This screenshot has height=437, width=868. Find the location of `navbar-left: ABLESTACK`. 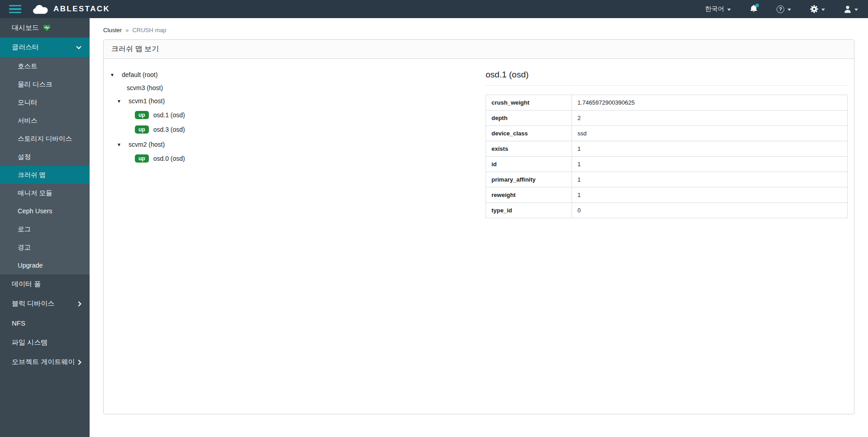

navbar-left: ABLESTACK is located at coordinates (55, 9).